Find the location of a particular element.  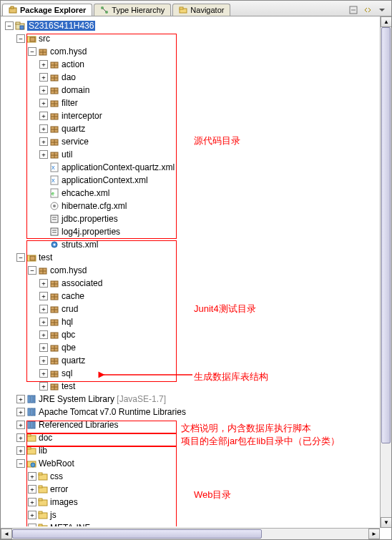

tab-package-explorer: Package Explorer is located at coordinates (47, 10).